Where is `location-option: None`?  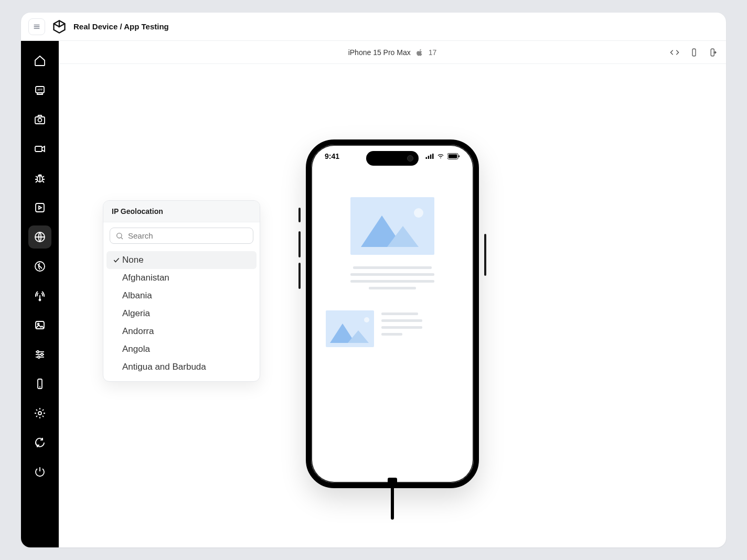
location-option: None is located at coordinates (182, 260).